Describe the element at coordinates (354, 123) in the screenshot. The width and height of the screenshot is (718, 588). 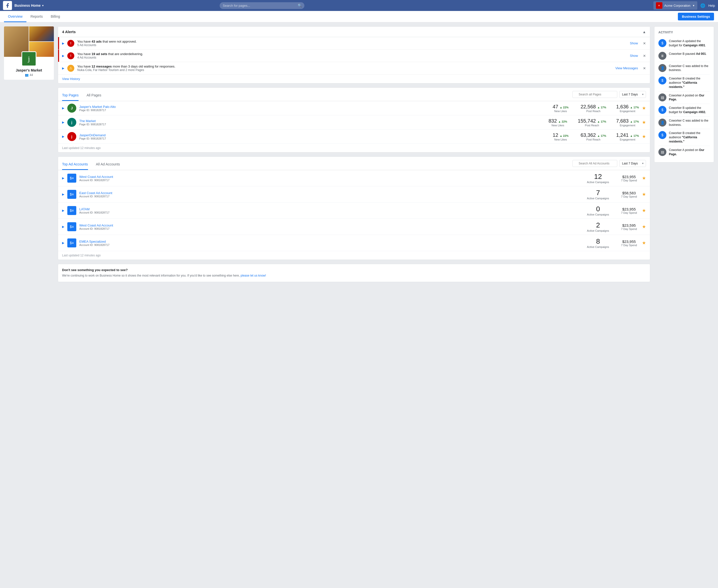
I see `page-row-2: ▶ j The Market Page ID: 9081828717 832 ▲…` at that location.